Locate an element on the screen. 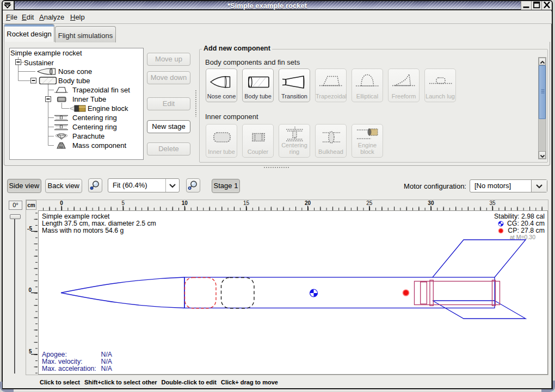  svg-text:Length 37.5 cm, max. diameter: Length 37.5 cm, max. diameter 2.5 cm is located at coordinates (99, 223).